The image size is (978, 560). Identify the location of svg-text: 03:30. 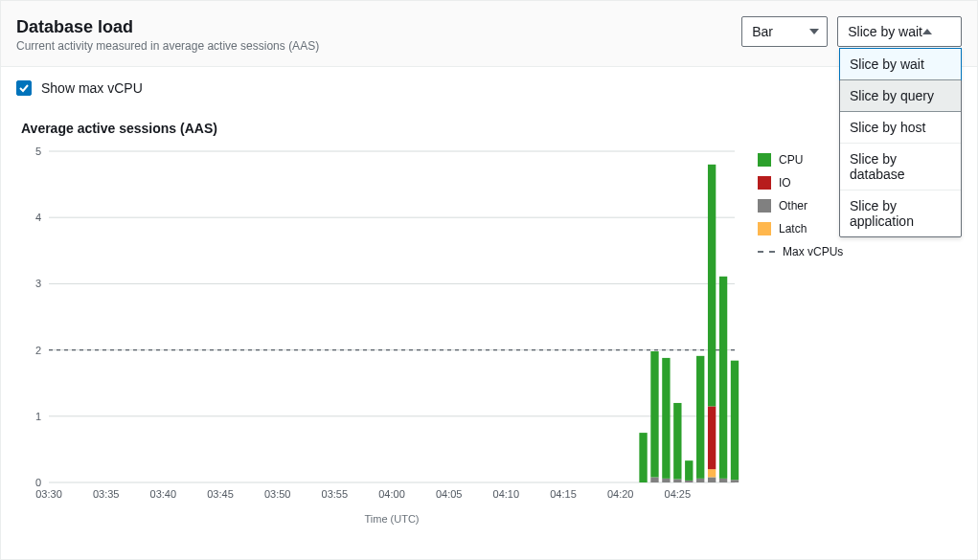
(49, 494).